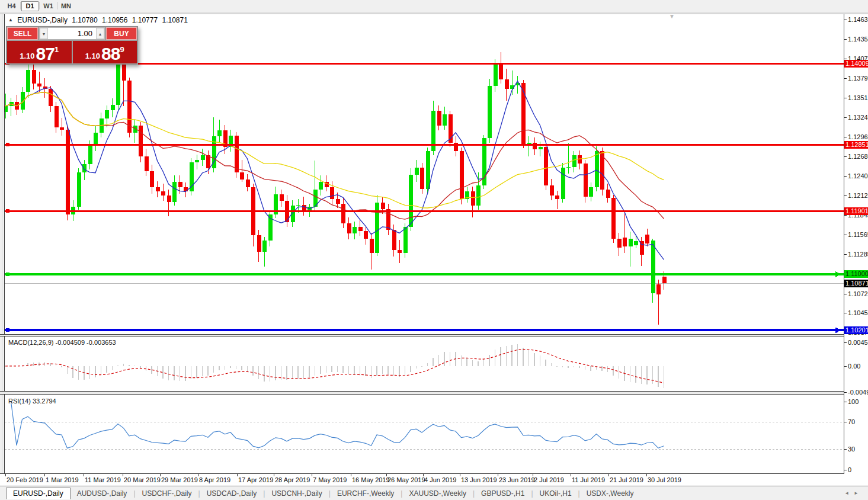  What do you see at coordinates (92, 56) in the screenshot?
I see `buy-price-base: 1.10` at bounding box center [92, 56].